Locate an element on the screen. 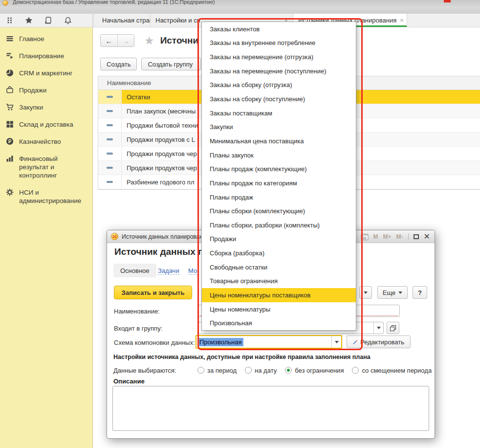 Image resolution: width=480 pixels, height=448 pixels. history-scroll-icon is located at coordinates (48, 21).